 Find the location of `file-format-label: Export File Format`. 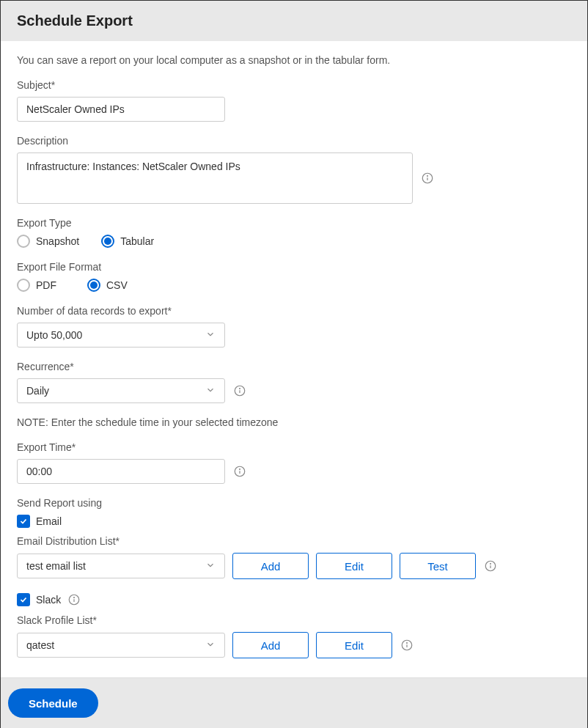

file-format-label: Export File Format is located at coordinates (294, 267).